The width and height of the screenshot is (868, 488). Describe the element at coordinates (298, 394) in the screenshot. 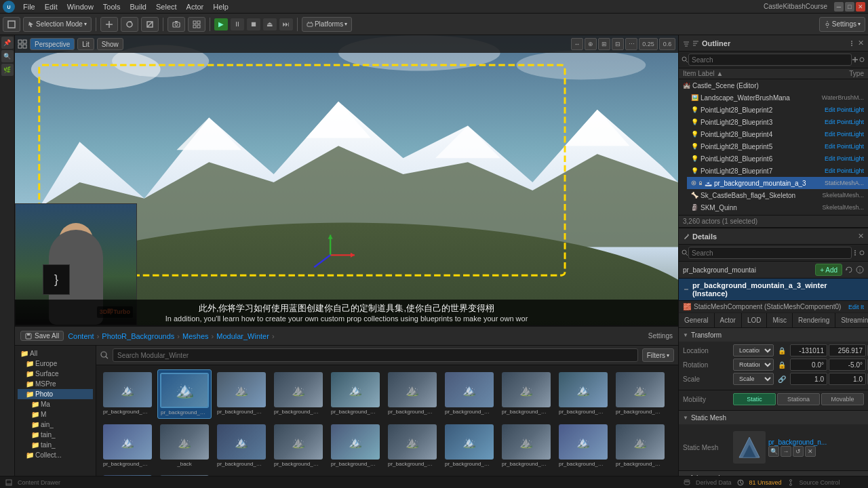

I see `asset-mountain-a5: ⛰️ pr_background_mountain_a_5_winter` at that location.